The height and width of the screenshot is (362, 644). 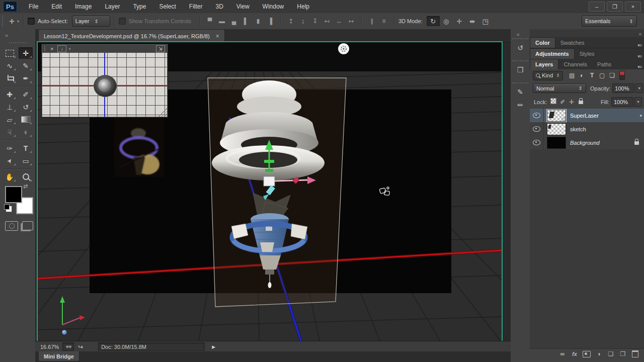 What do you see at coordinates (269, 181) in the screenshot?
I see `gizmo-center-cube` at bounding box center [269, 181].